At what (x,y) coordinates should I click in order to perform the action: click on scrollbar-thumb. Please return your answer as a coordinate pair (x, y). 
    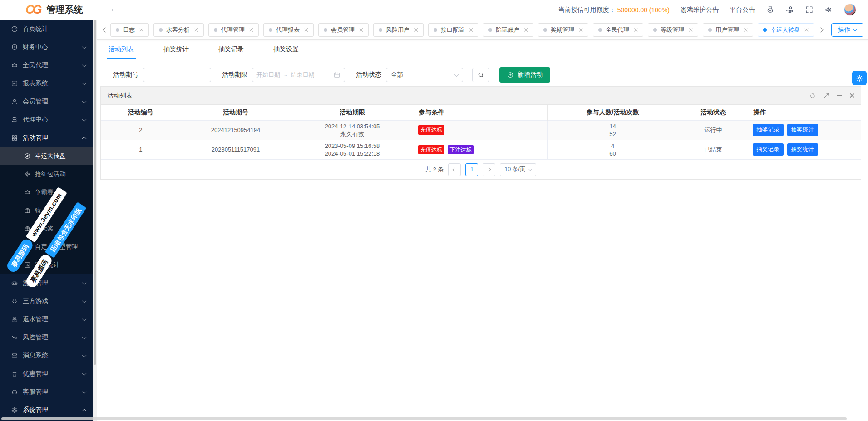
    Looking at the image, I should click on (95, 192).